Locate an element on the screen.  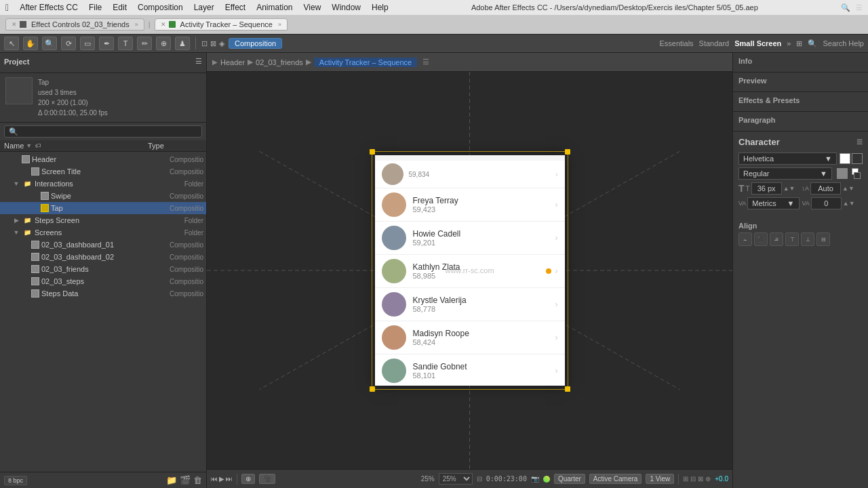
tree-item-dash01: 02_03_dashboard_01 Compositio is located at coordinates (103, 245).